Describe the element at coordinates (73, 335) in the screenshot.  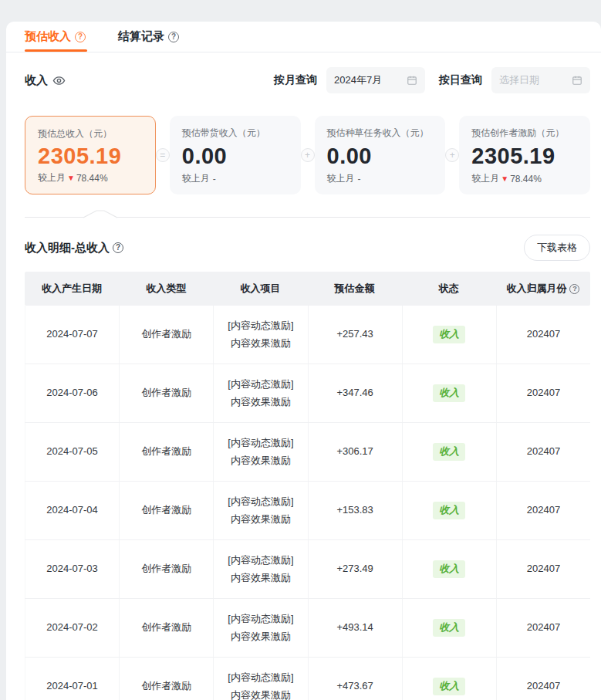
I see `cell-date: 2024-07-07` at that location.